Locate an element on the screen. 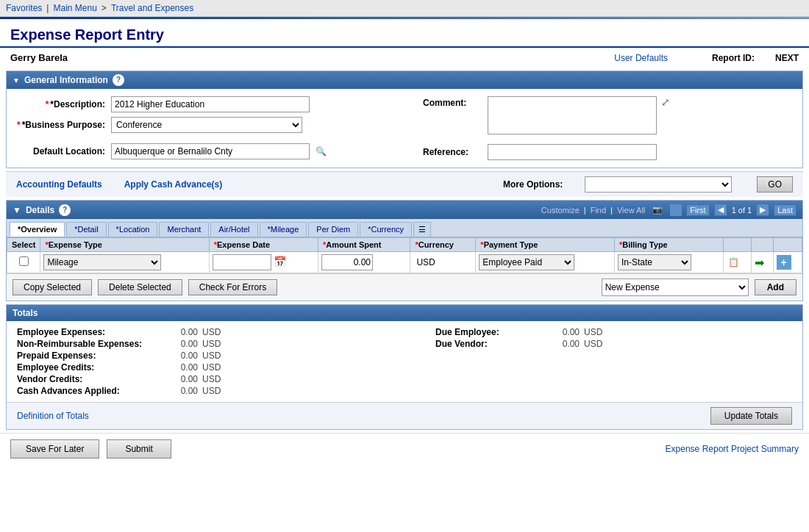 The height and width of the screenshot is (532, 809). go-button: GO is located at coordinates (775, 184).